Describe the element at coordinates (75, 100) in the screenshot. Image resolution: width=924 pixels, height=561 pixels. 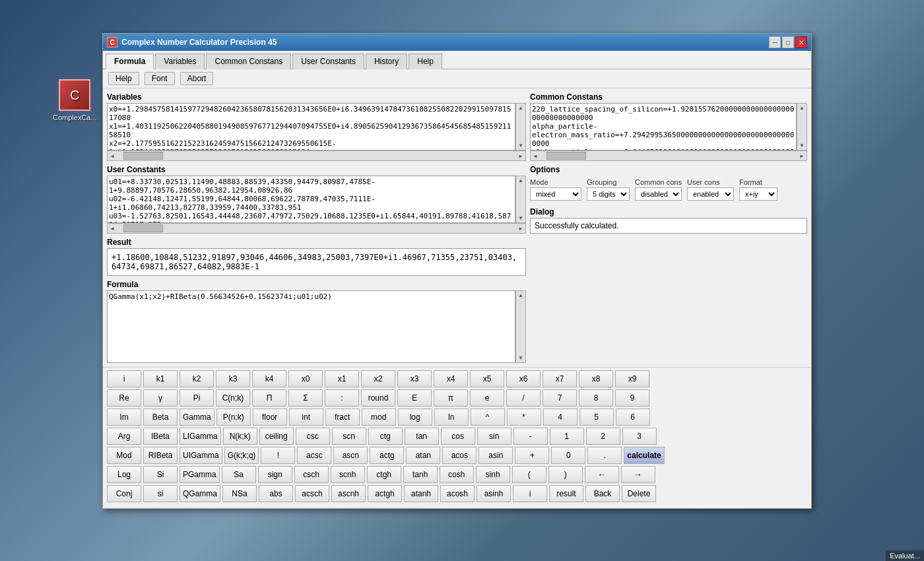
I see `desktop-icon: C ComplexCa...` at that location.